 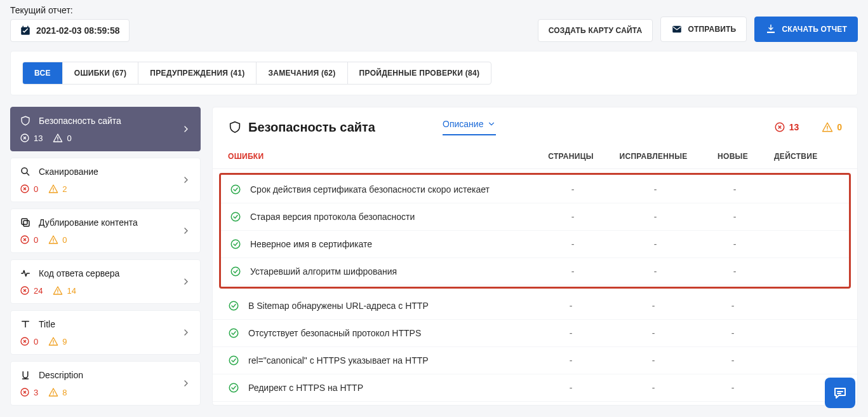 I want to click on search-icon, so click(x=25, y=172).